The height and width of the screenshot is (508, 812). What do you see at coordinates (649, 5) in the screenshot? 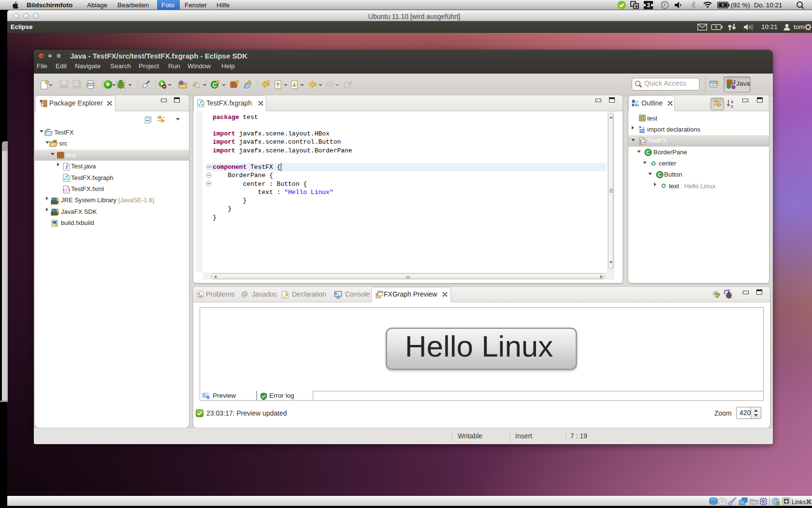
I see `svg-text: 3` at bounding box center [649, 5].